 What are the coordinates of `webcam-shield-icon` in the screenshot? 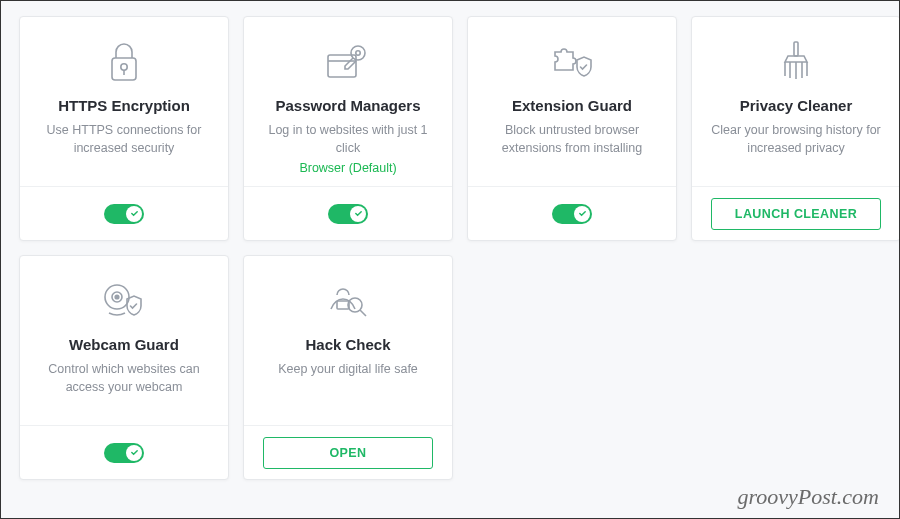 It's located at (124, 300).